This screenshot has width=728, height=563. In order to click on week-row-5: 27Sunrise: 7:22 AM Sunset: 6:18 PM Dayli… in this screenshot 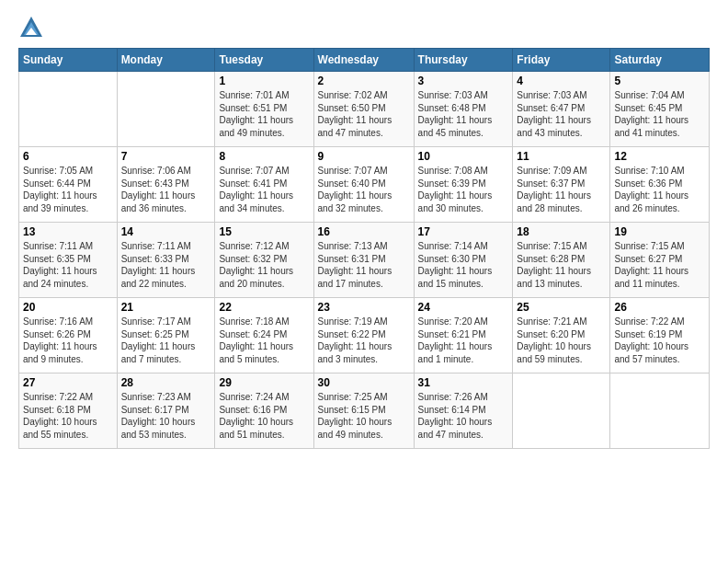, I will do `click(364, 411)`.